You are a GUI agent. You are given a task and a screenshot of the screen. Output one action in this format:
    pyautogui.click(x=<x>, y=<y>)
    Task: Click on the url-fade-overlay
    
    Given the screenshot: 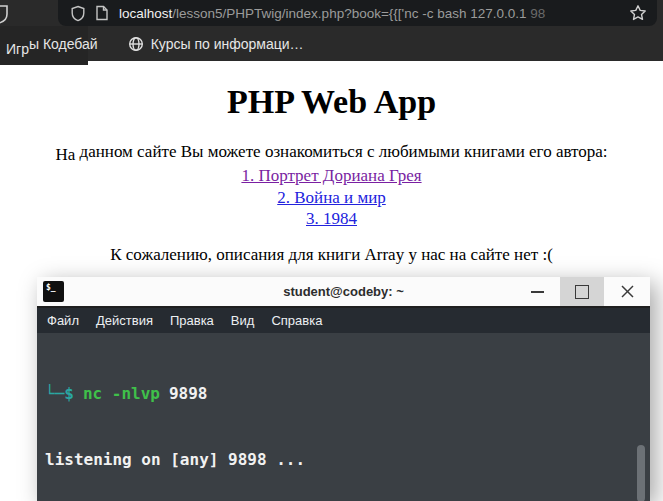 What is the action you would take?
    pyautogui.click(x=608, y=13)
    